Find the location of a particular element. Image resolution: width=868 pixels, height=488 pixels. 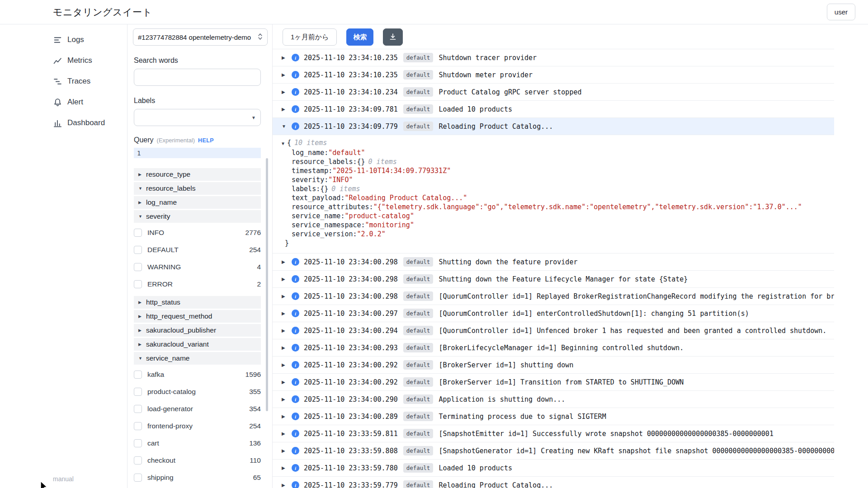

facet-item-frontend-proxy: frontend-proxy 254 is located at coordinates (197, 426).